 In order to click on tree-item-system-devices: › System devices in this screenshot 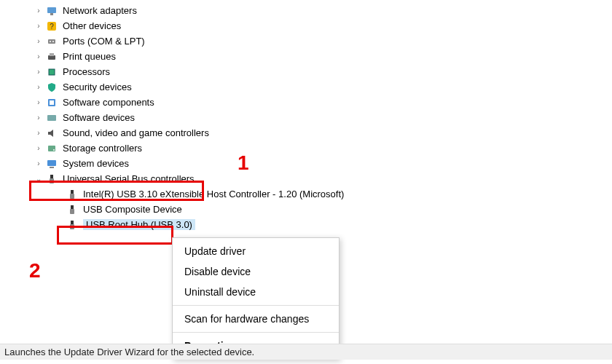, I will do `click(317, 163)`.